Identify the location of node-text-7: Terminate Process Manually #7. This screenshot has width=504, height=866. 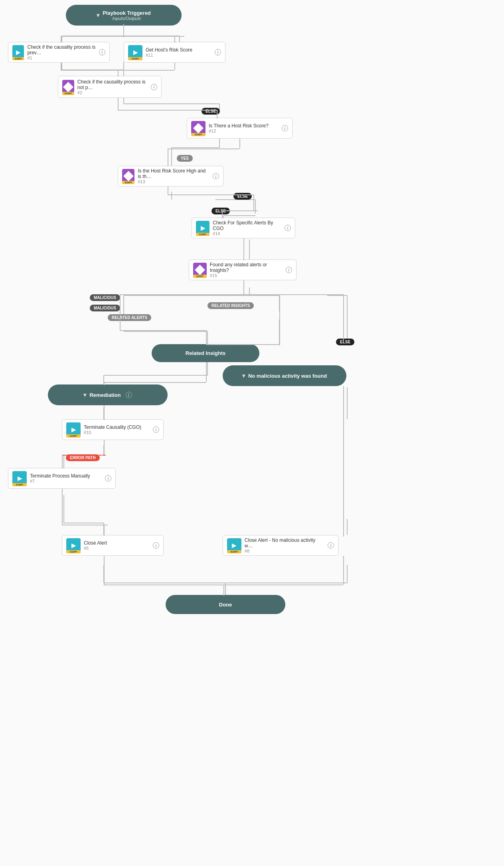
(60, 478).